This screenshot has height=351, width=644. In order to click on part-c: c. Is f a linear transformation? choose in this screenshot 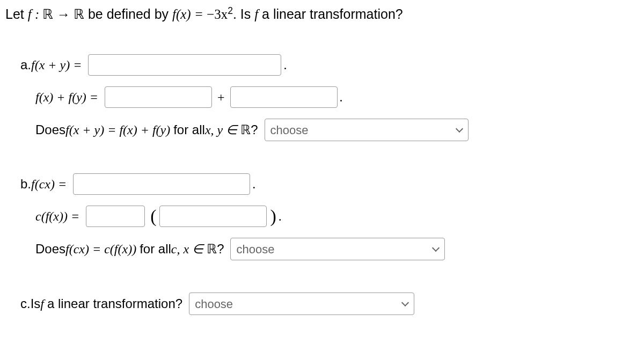, I will do `click(330, 304)`.